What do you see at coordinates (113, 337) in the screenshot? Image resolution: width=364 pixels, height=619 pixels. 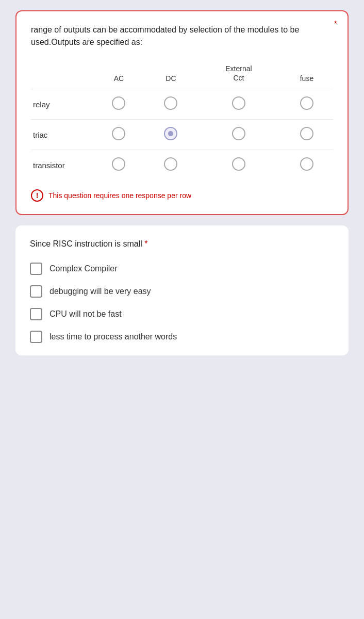 I see `checkbox-label-3: less time to process another words` at bounding box center [113, 337].